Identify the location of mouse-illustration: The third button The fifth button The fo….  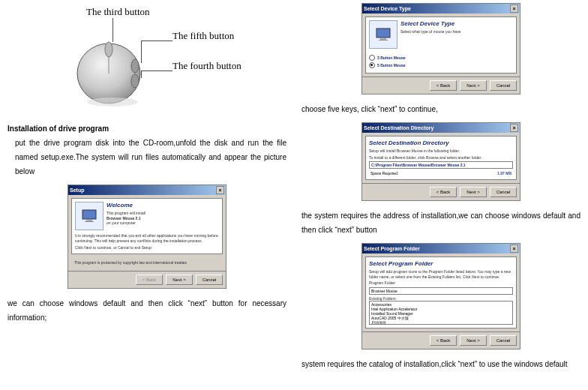
(147, 62).